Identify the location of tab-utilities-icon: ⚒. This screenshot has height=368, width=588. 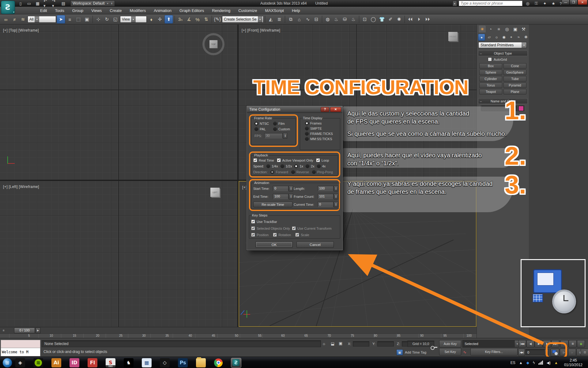
(524, 29).